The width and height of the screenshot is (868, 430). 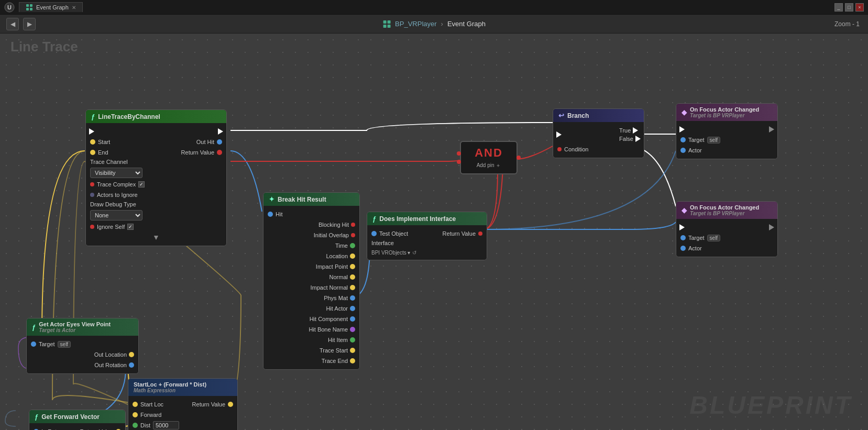 I want to click on hit-component-pin, so click(x=353, y=319).